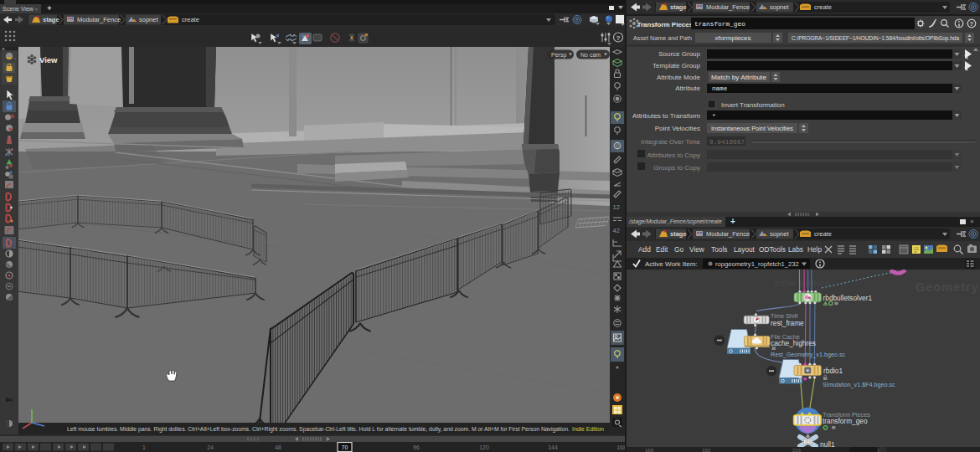 Image resolution: width=980 pixels, height=452 pixels. I want to click on svg-text: ODTools, so click(772, 249).